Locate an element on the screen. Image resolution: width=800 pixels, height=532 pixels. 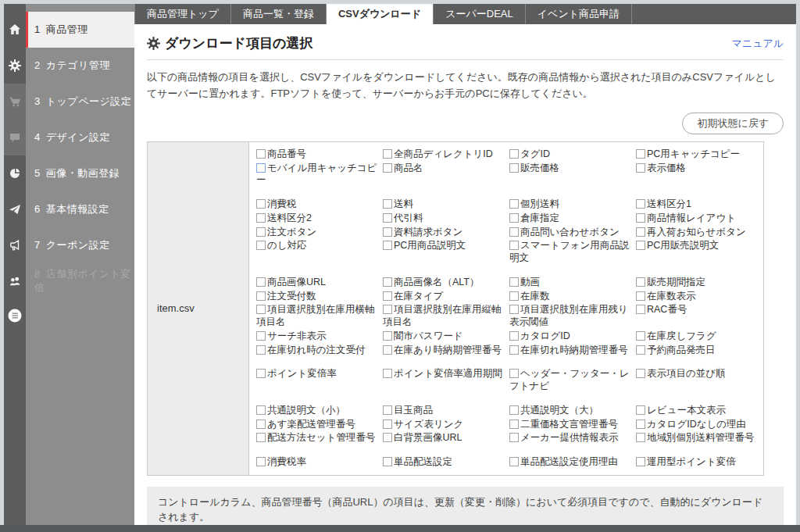
csv-item-checkbox: 販売価格 is located at coordinates (570, 175).